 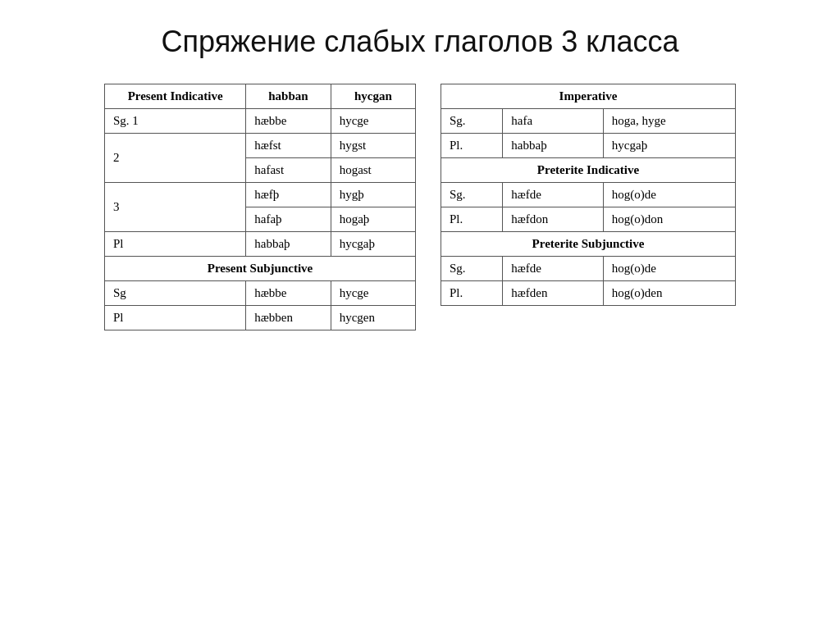 What do you see at coordinates (176, 158) in the screenshot?
I see `left-row-label: 2` at bounding box center [176, 158].